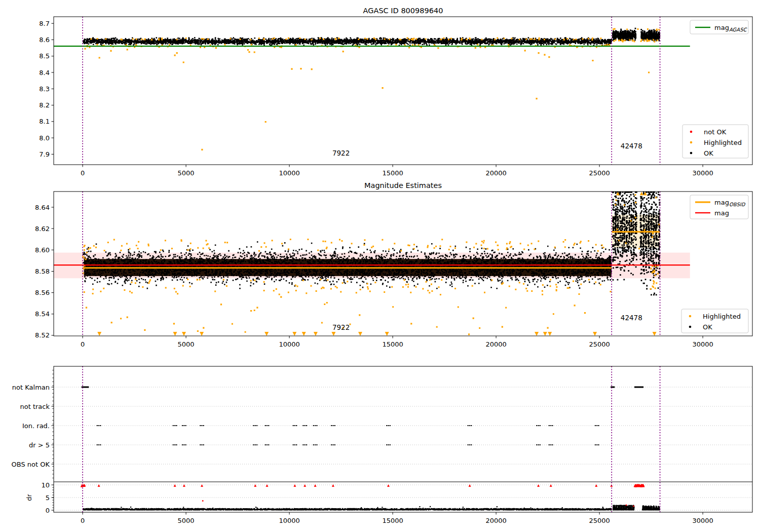  Describe the element at coordinates (34, 406) in the screenshot. I see `y-category-label: not track` at that location.